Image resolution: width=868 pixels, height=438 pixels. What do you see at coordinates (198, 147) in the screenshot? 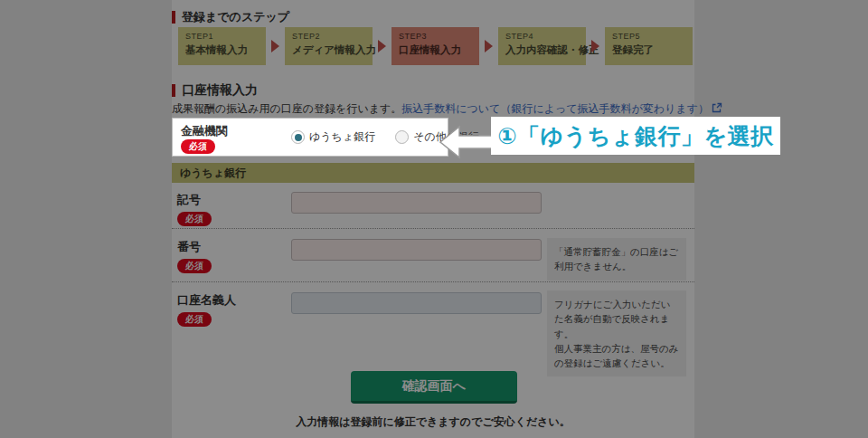
I see `required-badge: 必須` at bounding box center [198, 147].